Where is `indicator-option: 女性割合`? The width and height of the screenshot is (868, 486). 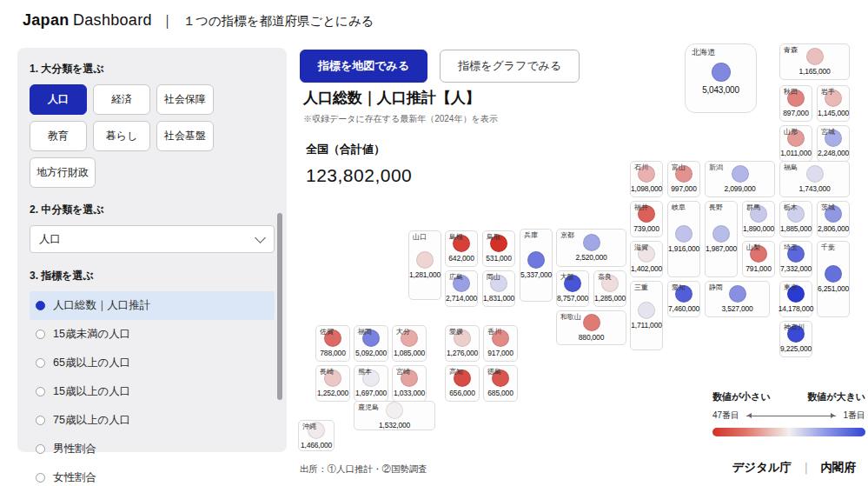
indicator-option: 女性割合 is located at coordinates (152, 475).